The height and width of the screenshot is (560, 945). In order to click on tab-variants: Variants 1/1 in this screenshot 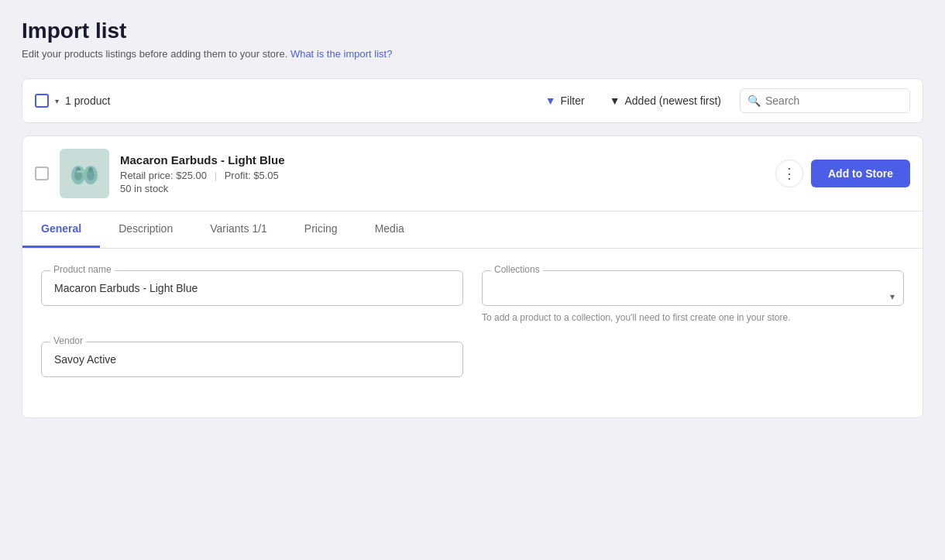, I will do `click(239, 229)`.